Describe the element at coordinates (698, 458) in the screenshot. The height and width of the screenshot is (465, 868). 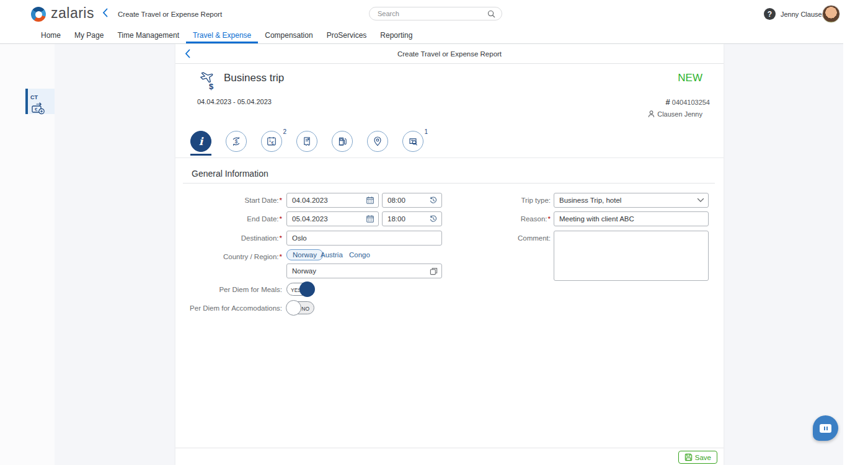
I see `save-button: Save` at that location.